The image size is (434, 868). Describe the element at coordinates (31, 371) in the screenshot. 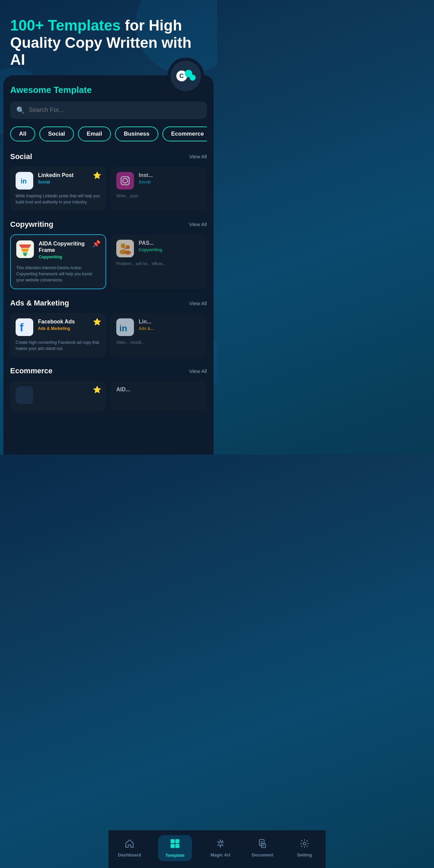

I see `ecommerce-section-title: Ecommerce` at that location.